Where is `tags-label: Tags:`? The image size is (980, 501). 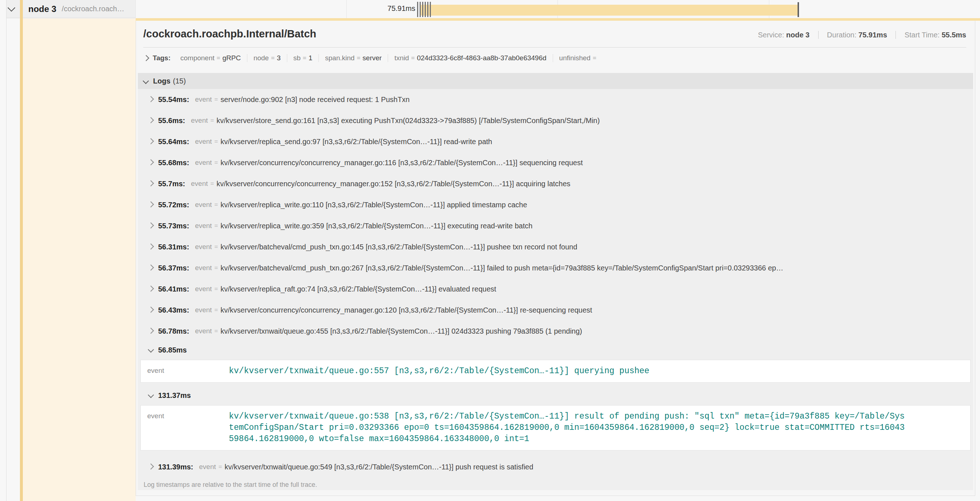
tags-label: Tags: is located at coordinates (161, 58).